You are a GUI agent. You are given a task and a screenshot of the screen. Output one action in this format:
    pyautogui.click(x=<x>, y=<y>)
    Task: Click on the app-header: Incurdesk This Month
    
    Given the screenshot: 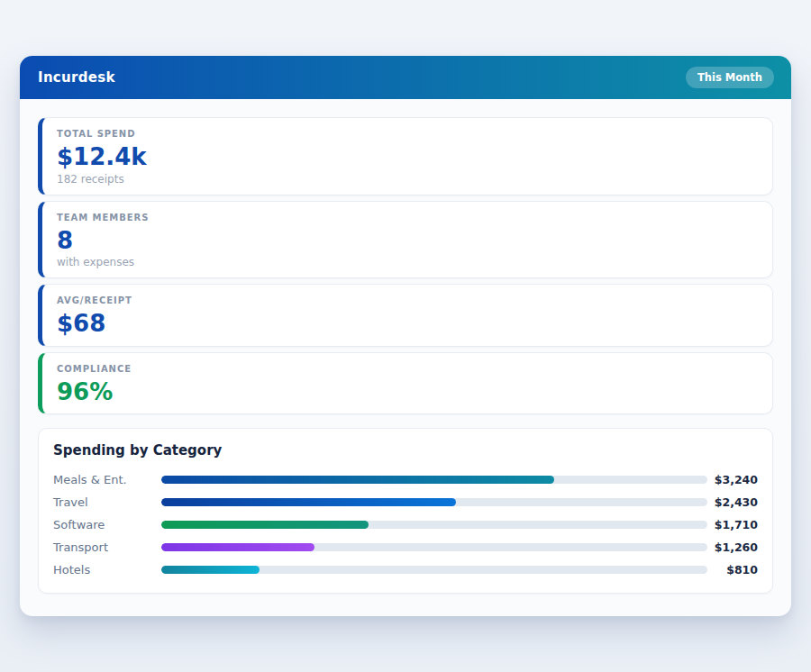 What is the action you would take?
    pyautogui.click(x=406, y=77)
    